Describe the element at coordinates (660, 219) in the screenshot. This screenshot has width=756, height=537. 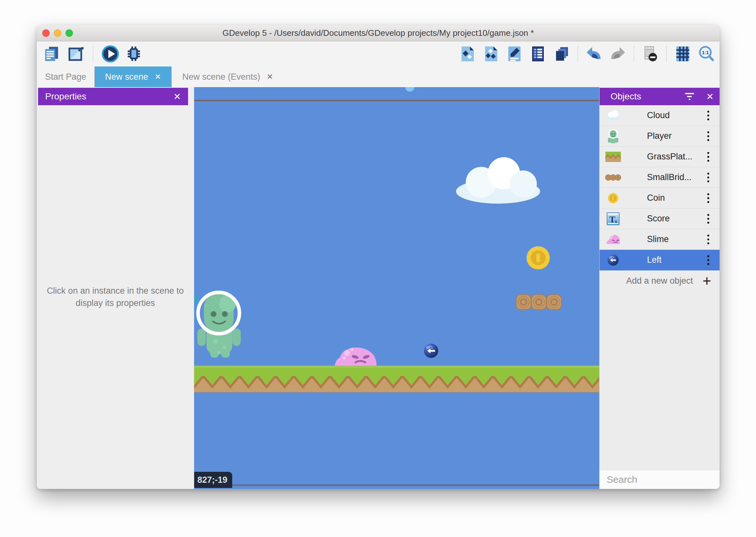
I see `object-row-score: T x Score` at that location.